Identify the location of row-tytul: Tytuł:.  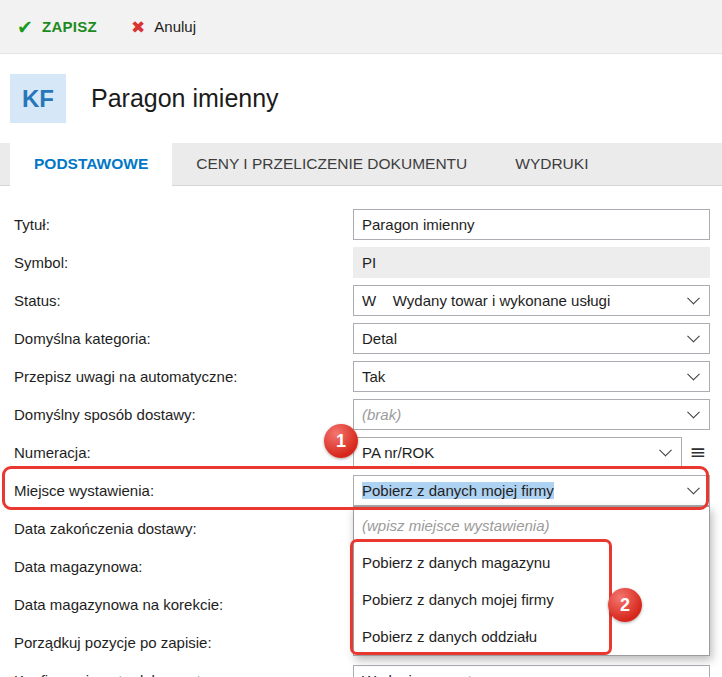
(361, 224).